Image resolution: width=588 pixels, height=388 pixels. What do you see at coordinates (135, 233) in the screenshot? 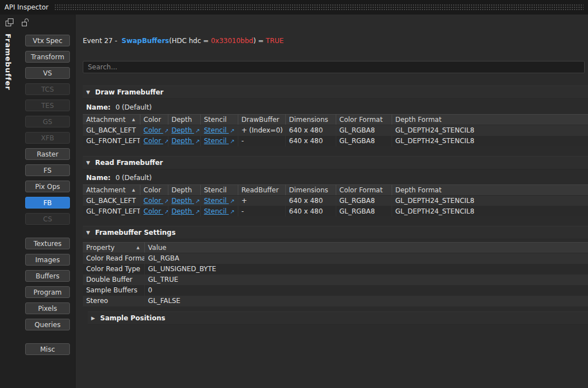
I see `section-title: Framebuffer Settings` at bounding box center [135, 233].